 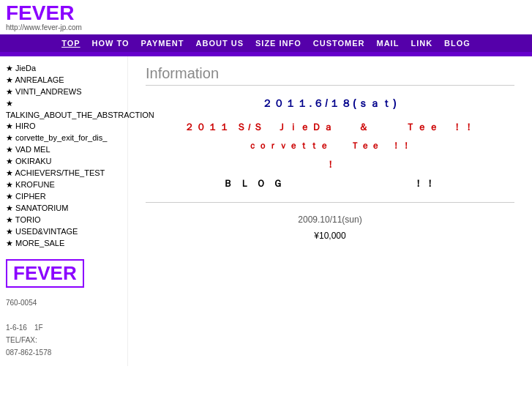 I want to click on sidebar-item-sanatorium: ★ SANATORIUM, so click(x=64, y=208).